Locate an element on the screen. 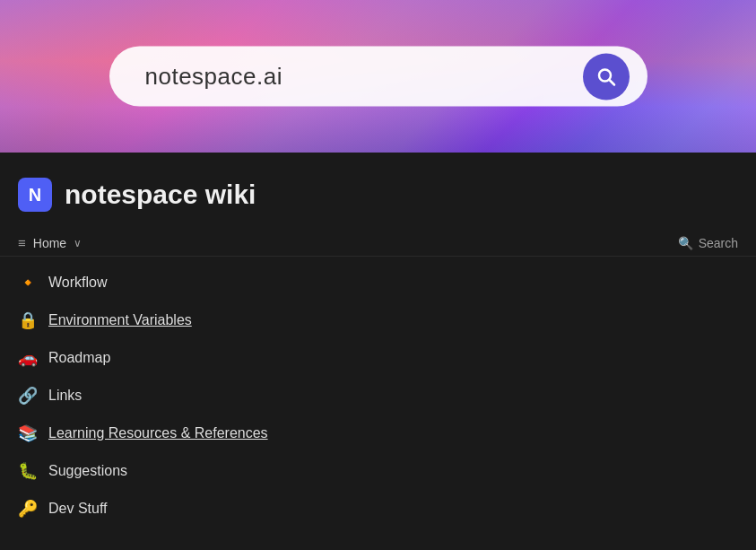  wiki-logo: N is located at coordinates (35, 195).